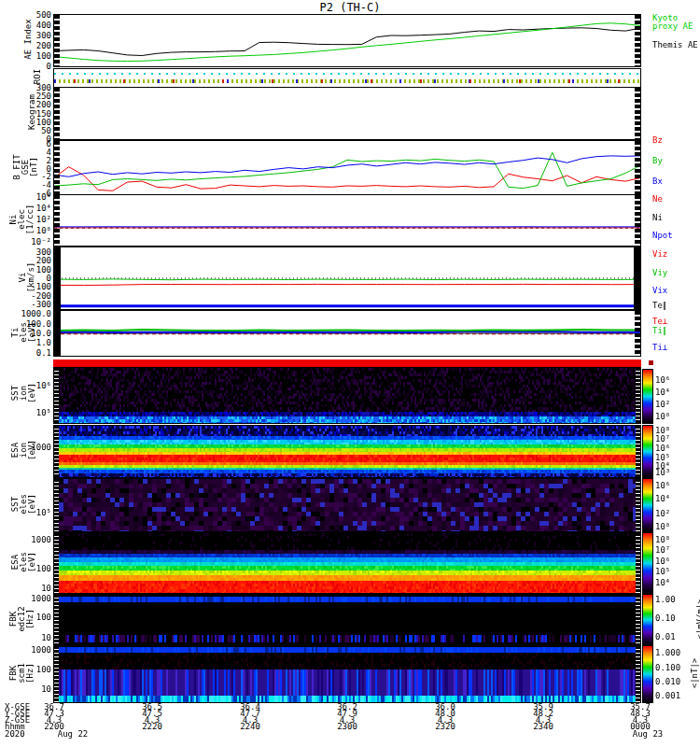  Describe the element at coordinates (32, 112) in the screenshot. I see `axis-label-keogram: Keogram` at that location.